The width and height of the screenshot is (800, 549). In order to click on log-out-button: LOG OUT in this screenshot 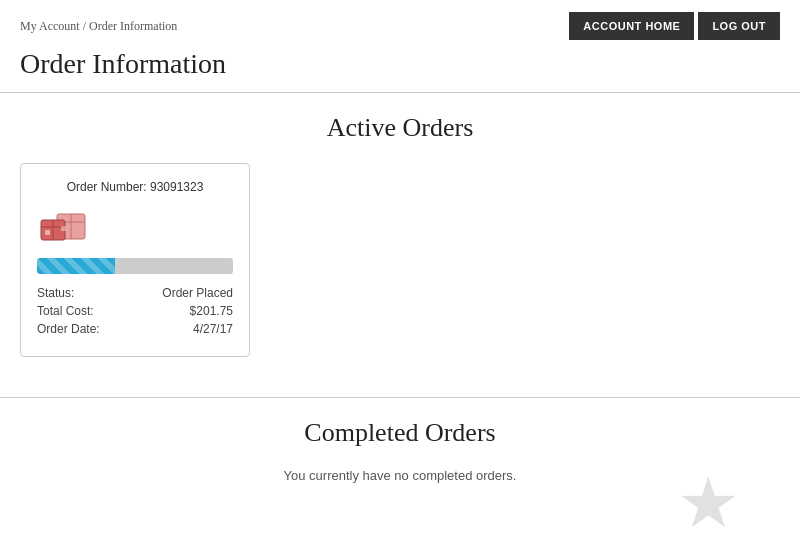, I will do `click(739, 26)`.